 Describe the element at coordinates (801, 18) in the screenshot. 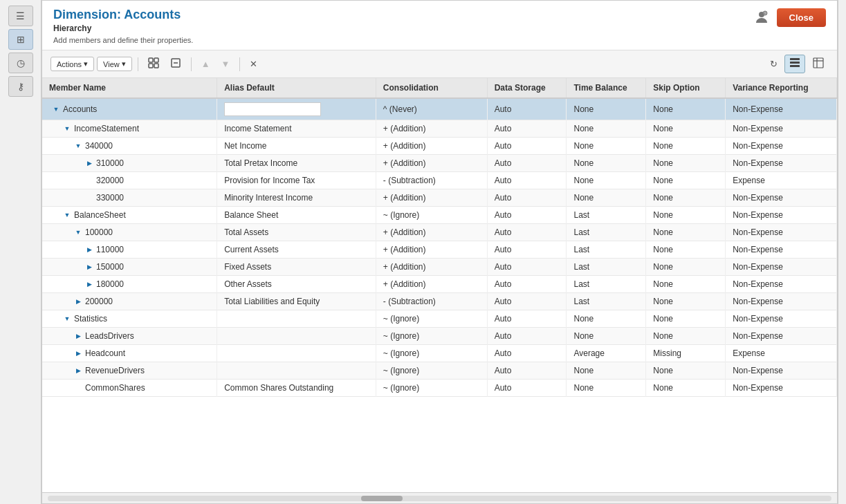

I see `close-button: Close` at that location.